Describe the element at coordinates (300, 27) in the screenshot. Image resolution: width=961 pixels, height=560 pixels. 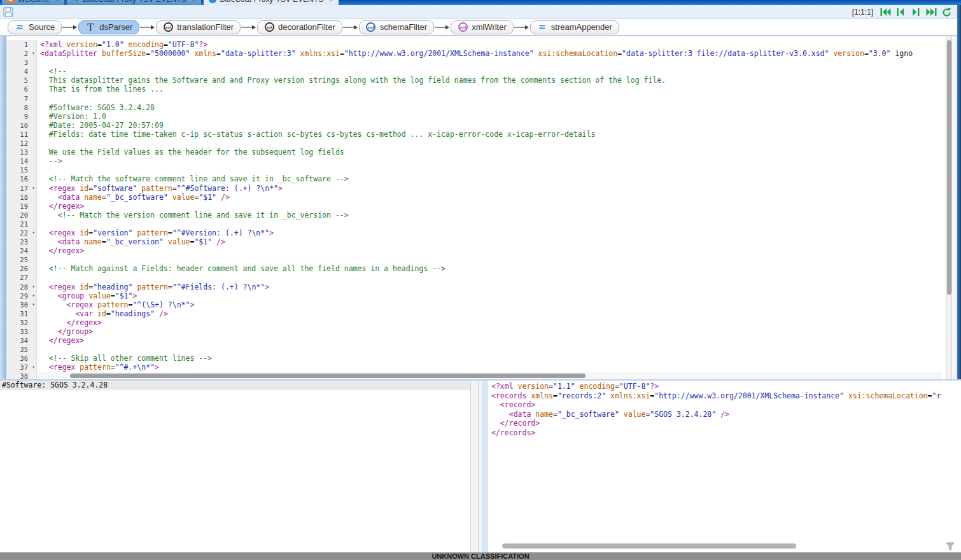
I see `pipeline-element-decorationFilter: xsldecorationFilter` at that location.